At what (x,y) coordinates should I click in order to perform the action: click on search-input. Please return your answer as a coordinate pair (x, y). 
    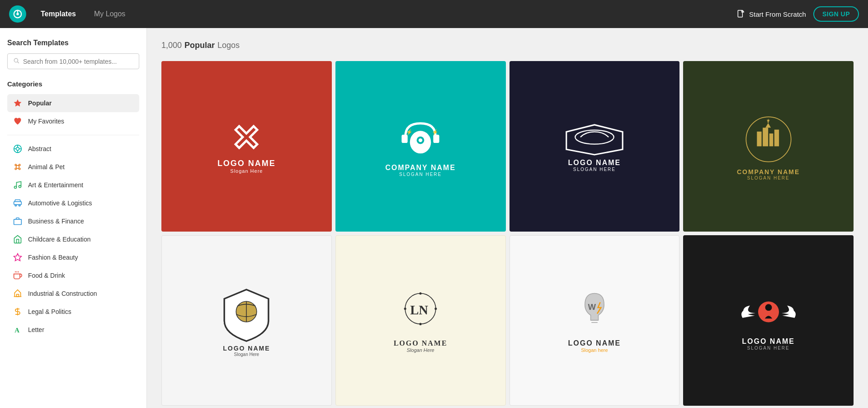
    Looking at the image, I should click on (78, 62).